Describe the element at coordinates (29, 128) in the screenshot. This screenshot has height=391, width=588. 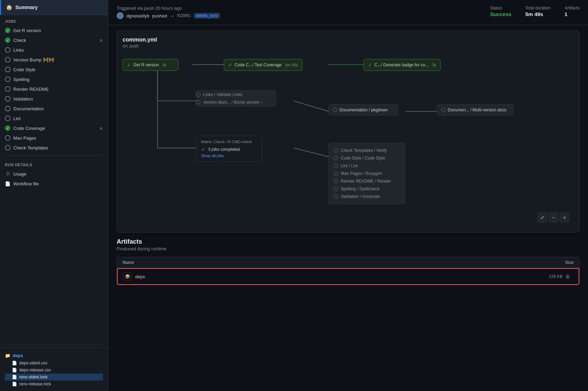
I see `job-label: Code Coverage` at that location.